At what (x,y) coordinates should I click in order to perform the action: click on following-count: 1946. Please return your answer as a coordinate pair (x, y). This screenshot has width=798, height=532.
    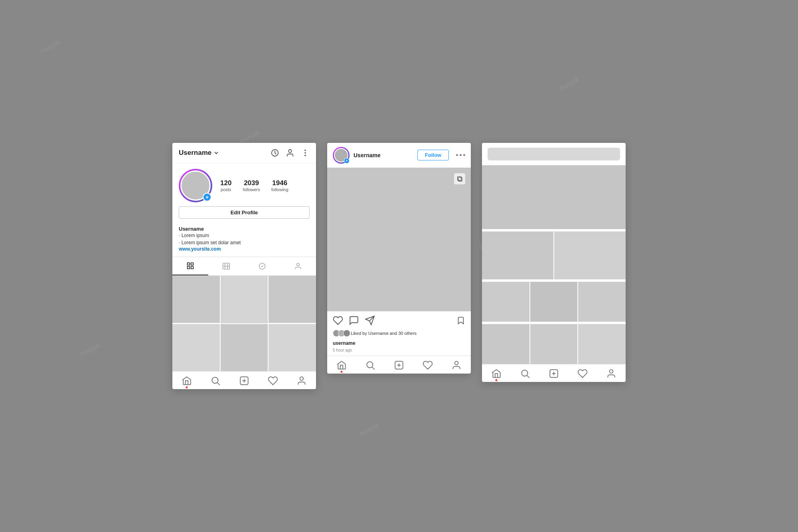
    Looking at the image, I should click on (280, 183).